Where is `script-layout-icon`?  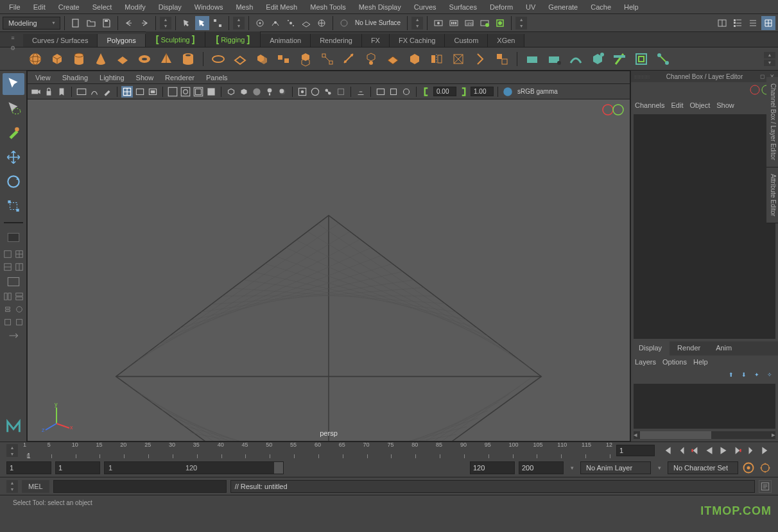 script-layout-icon is located at coordinates (8, 322).